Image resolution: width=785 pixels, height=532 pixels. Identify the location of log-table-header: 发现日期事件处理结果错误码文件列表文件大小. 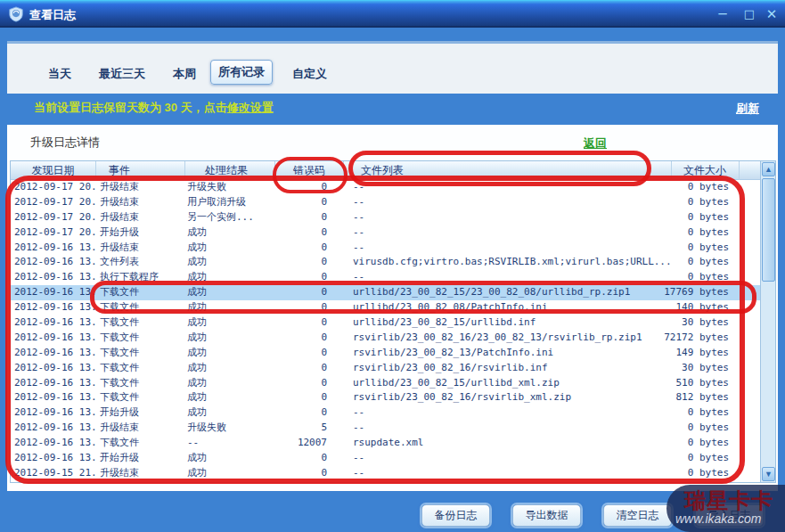
(385, 171).